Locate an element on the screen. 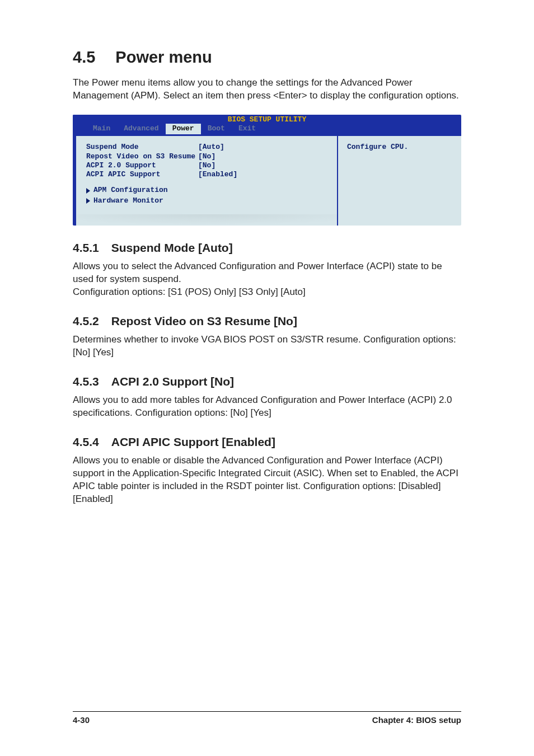 The height and width of the screenshot is (756, 534). subsection-number: 4.5.3 is located at coordinates (86, 382).